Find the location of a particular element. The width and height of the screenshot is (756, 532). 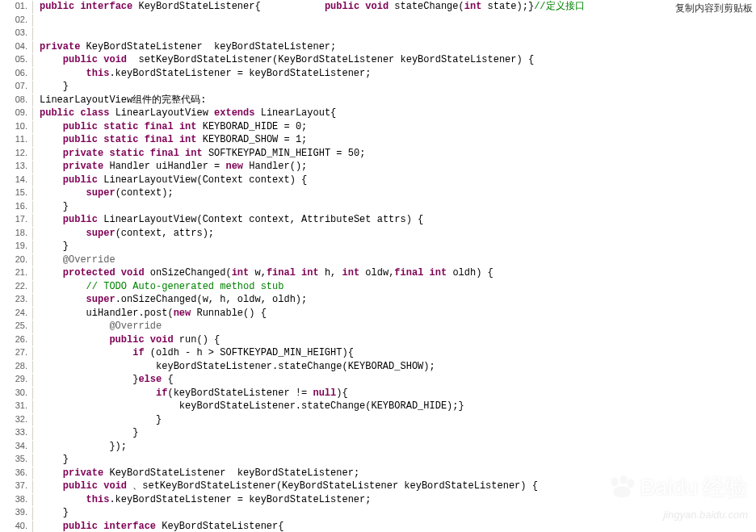

line-number: 21. is located at coordinates (16, 273).